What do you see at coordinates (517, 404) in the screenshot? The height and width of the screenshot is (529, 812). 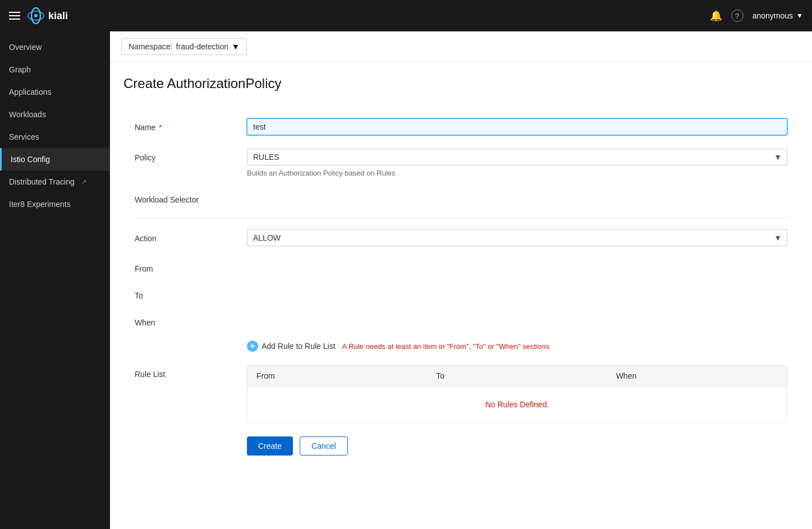 I see `rule-table-body: No Rules Defined.` at bounding box center [517, 404].